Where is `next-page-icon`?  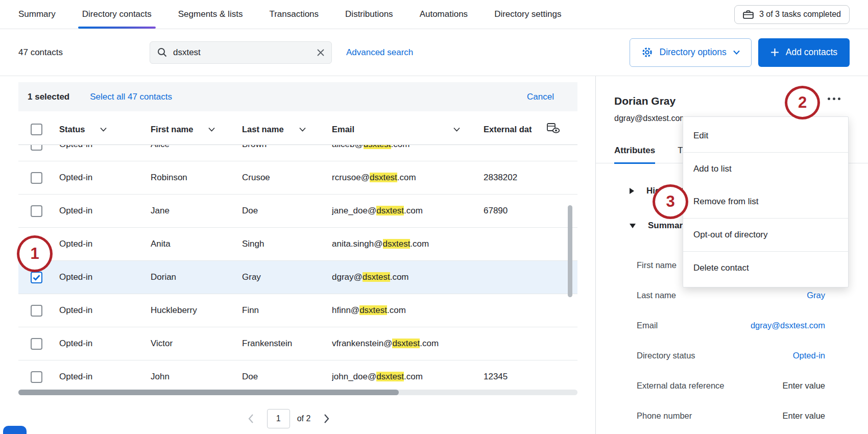
next-page-icon is located at coordinates (327, 419).